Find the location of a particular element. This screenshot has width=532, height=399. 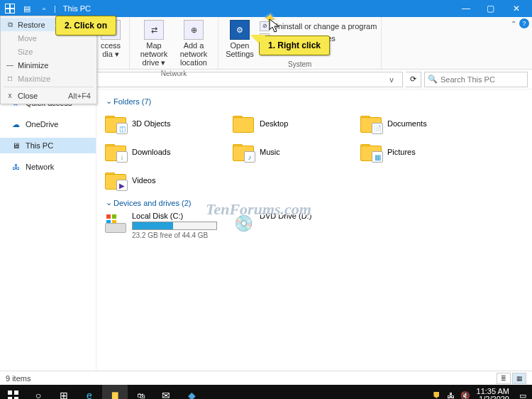

taskbar: ○ ⊞ e ▇ 🛍 ✉ ◆ ⛊ 🖧 🔇 11:35 AM1/2/2020 ▭ is located at coordinates (266, 392).